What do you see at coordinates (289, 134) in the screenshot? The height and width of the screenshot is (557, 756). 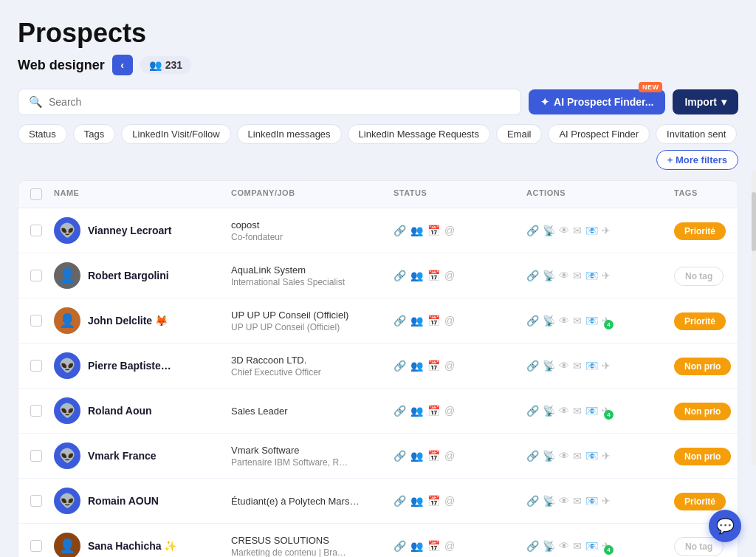 I see `filter-chip-linkedin-messages: LinkedIn messages` at bounding box center [289, 134].